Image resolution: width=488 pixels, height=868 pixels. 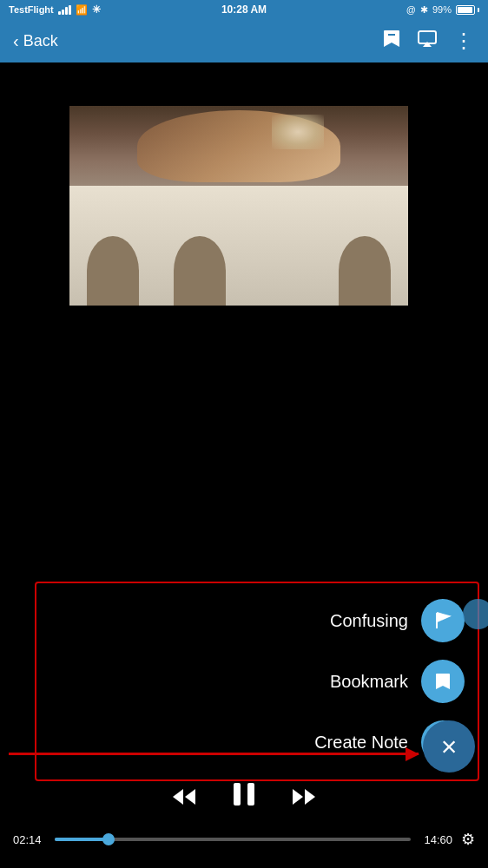 I want to click on rewind-button, so click(x=184, y=797).